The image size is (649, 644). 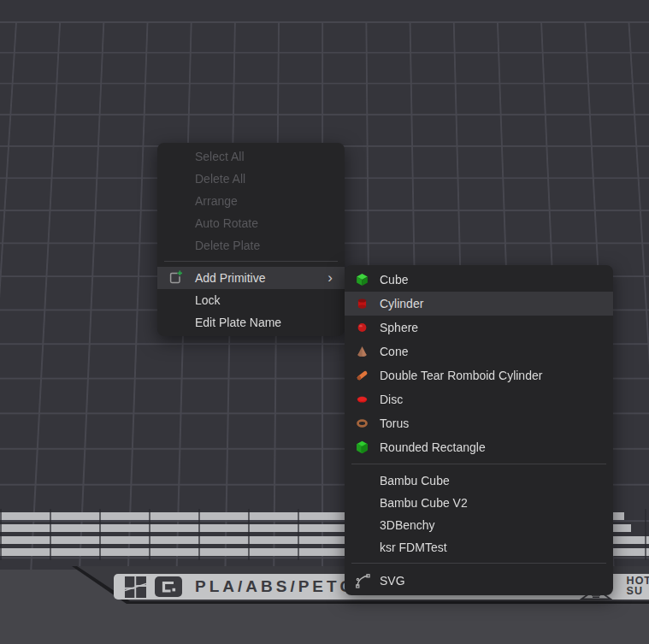 What do you see at coordinates (251, 239) in the screenshot?
I see `plate-context-menu: Select AllDelete AllArrangeAuto RotateDe…` at bounding box center [251, 239].